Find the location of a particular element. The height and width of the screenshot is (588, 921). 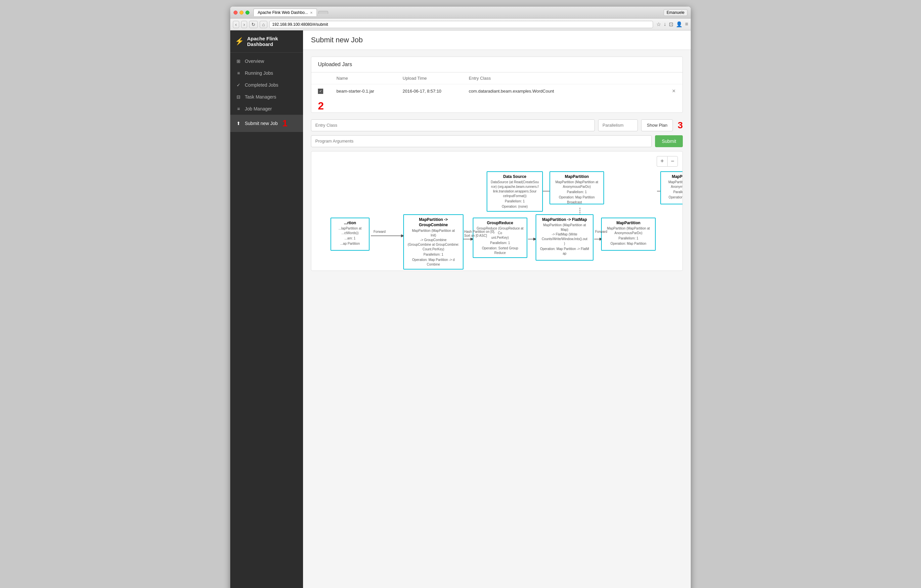

user-button: Emanuele is located at coordinates (675, 13).